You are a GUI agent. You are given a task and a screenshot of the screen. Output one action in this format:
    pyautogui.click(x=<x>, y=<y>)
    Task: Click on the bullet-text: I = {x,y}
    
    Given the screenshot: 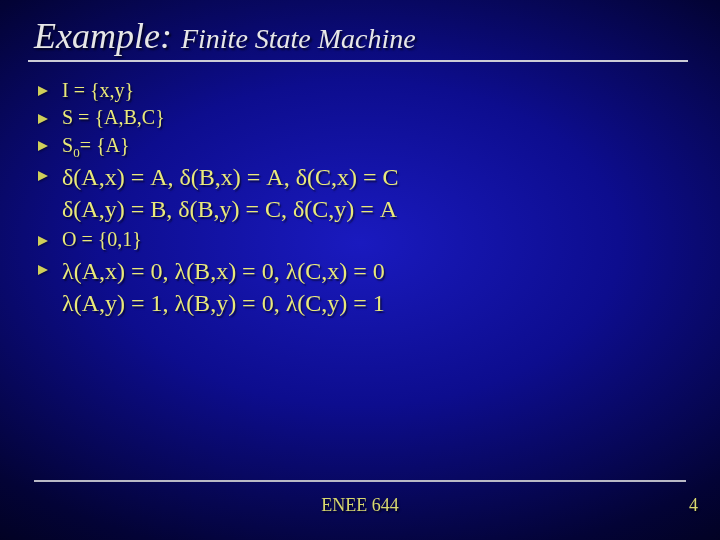 What is the action you would take?
    pyautogui.click(x=98, y=90)
    